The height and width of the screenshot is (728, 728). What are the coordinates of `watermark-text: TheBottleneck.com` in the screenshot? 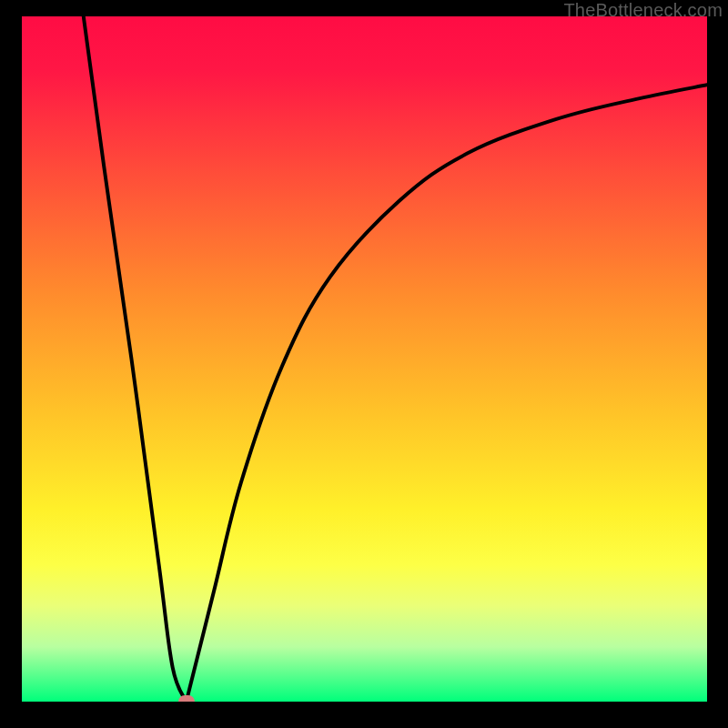 It's located at (642, 11).